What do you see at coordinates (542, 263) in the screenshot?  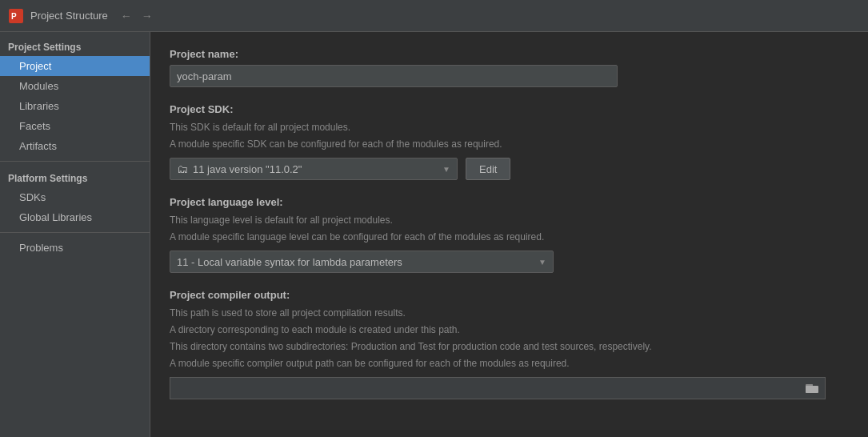 I see `lang-dropdown-chevron: ▼` at bounding box center [542, 263].